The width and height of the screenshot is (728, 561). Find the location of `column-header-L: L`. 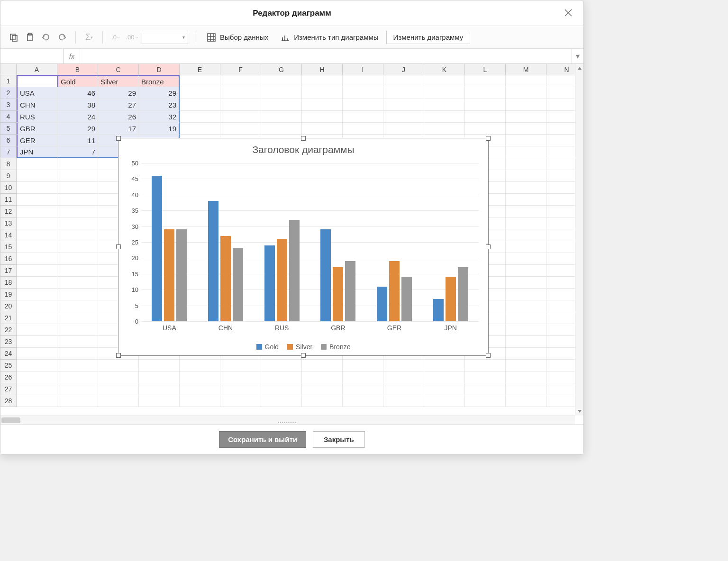

column-header-L: L is located at coordinates (485, 70).